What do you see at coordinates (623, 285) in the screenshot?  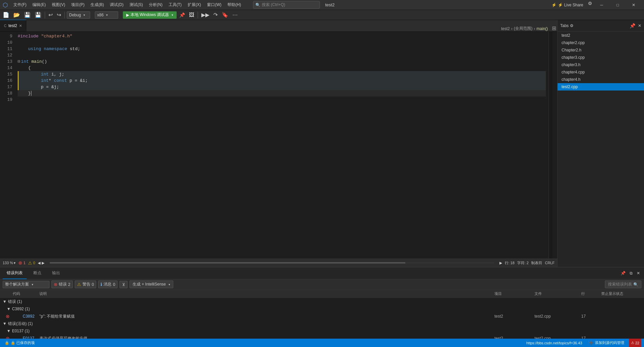 I see `search-errors-box: 搜索错误列表 🔍` at bounding box center [623, 285].